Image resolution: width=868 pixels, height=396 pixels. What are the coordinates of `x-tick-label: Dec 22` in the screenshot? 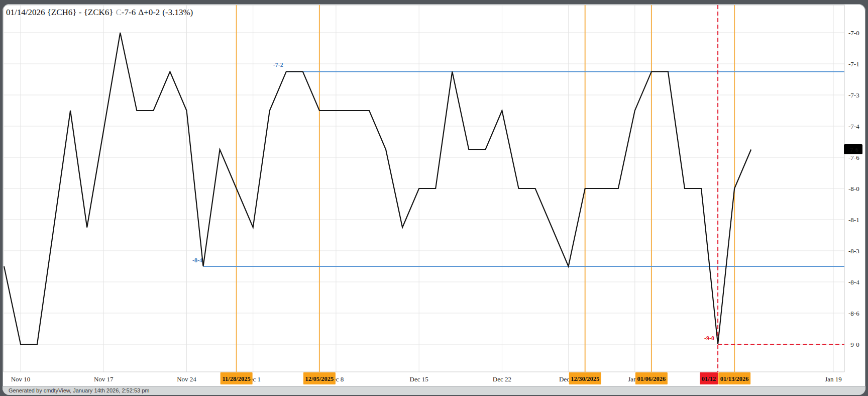 It's located at (502, 379).